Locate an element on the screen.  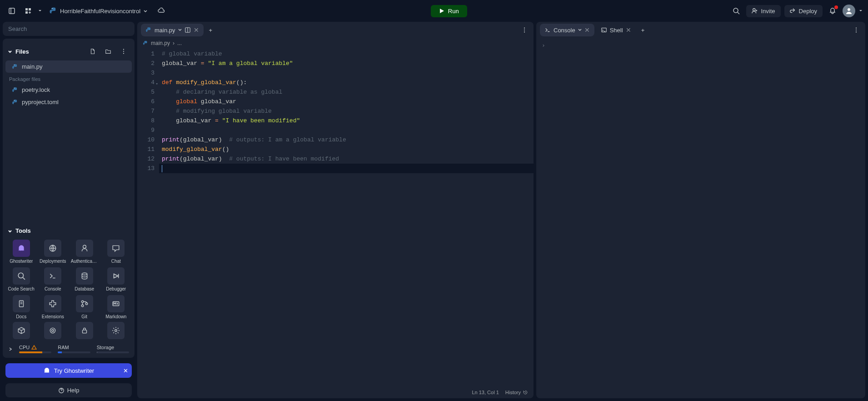
file-item: pyproject.toml is located at coordinates (69, 102).